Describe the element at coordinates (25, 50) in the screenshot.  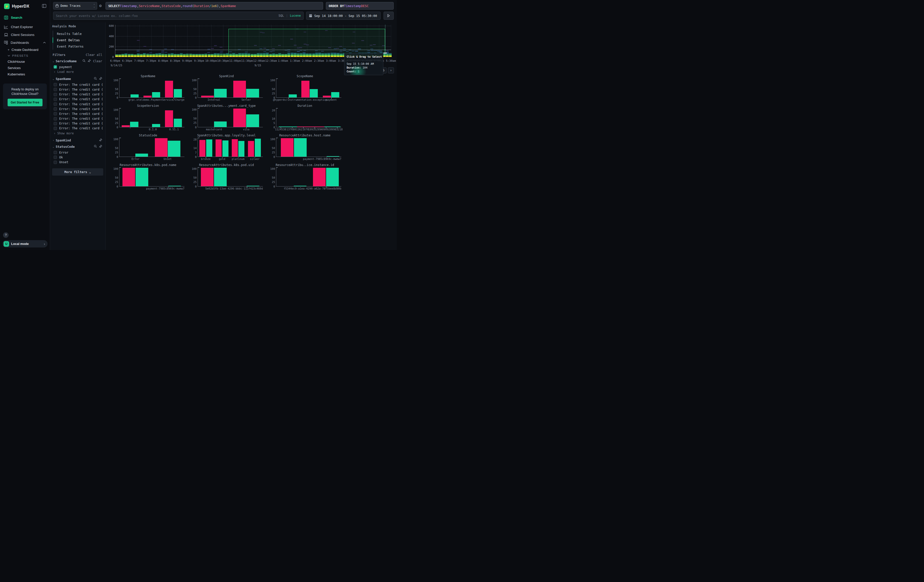
I see `create-dashboard-button: + Create Dashboard` at that location.